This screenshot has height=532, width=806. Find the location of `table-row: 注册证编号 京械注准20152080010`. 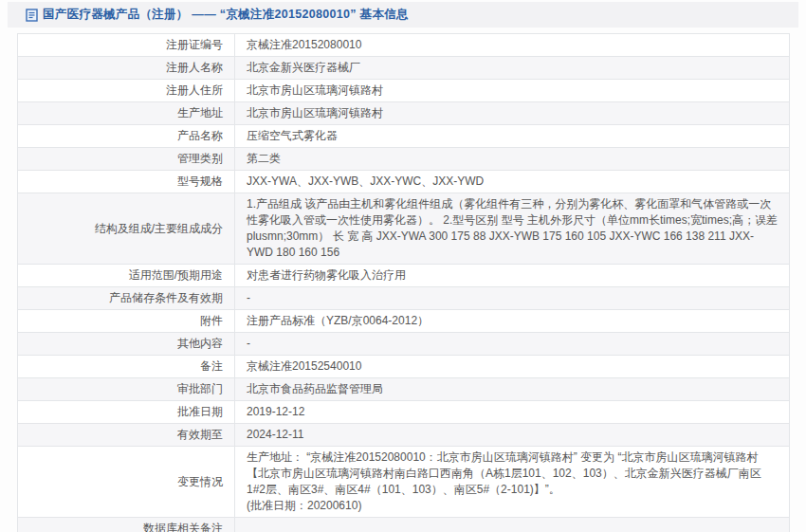

table-row: 注册证编号 京械注准20152080010 is located at coordinates (404, 46).